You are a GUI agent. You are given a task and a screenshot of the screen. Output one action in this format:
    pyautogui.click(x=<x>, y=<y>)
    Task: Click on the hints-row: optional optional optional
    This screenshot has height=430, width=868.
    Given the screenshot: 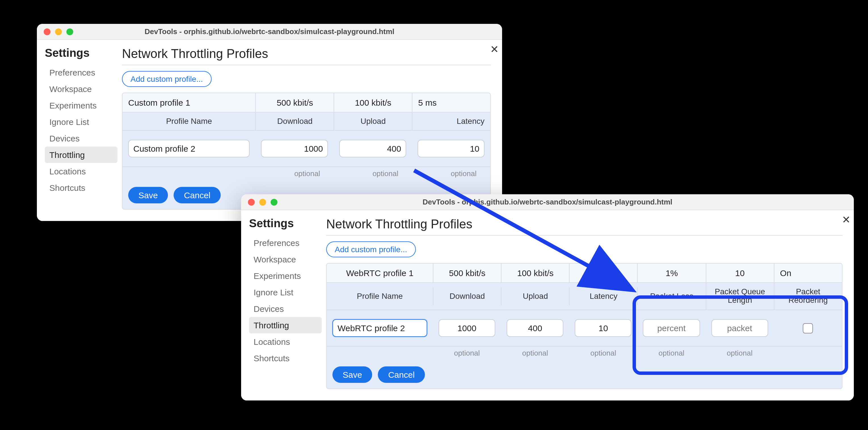 What is the action you would take?
    pyautogui.click(x=307, y=175)
    